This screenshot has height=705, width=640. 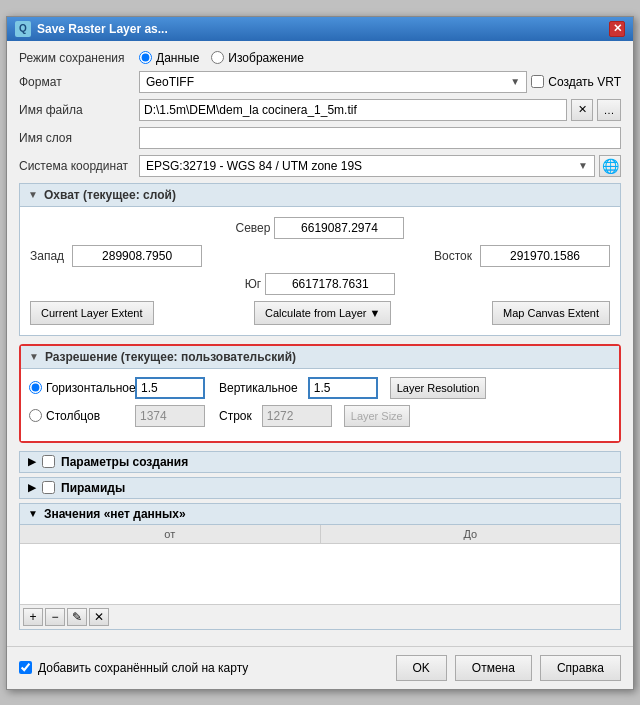 I want to click on crs-field: EPSG:32719 - WGS 84 / UTM zone 19S ▼ 🌐, so click(x=380, y=166).